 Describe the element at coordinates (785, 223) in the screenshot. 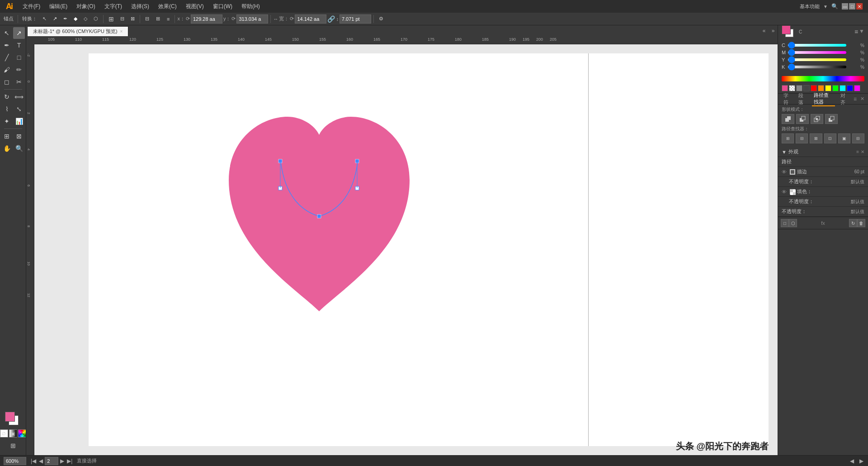

I see `new-appearance-btn: □` at that location.